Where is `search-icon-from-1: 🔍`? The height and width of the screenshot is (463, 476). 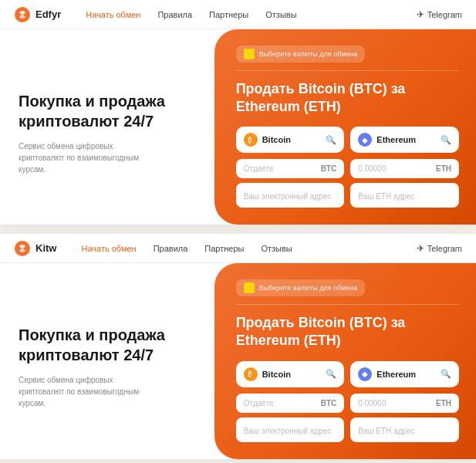 search-icon-from-1: 🔍 is located at coordinates (331, 140).